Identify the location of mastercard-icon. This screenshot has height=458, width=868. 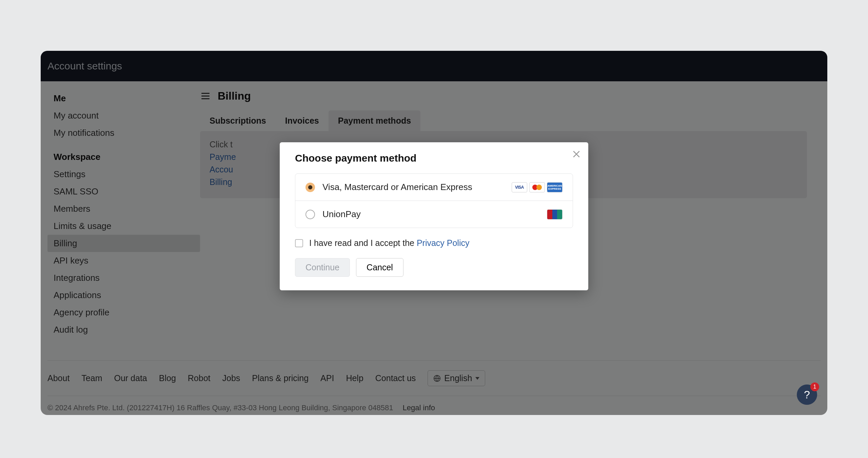
(537, 187).